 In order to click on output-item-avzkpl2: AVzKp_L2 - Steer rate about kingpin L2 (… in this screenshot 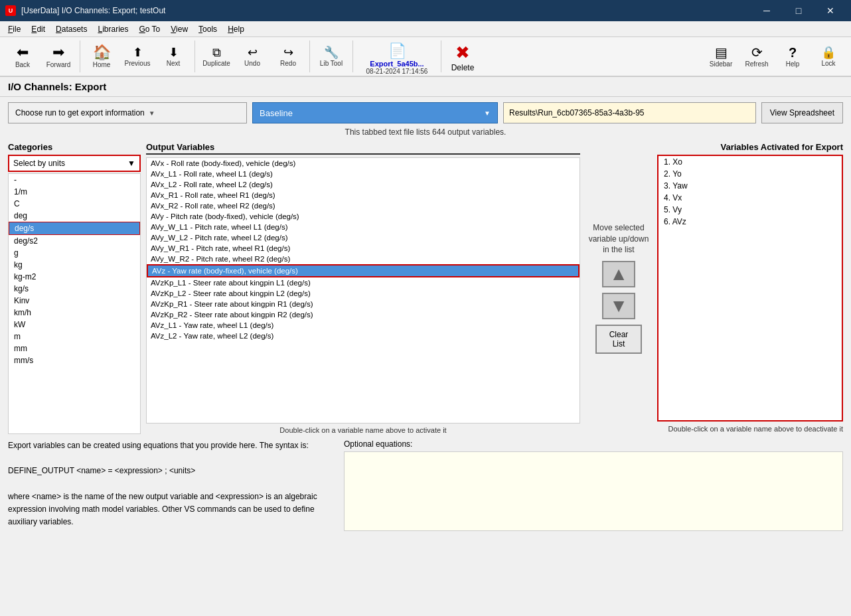, I will do `click(363, 293)`.